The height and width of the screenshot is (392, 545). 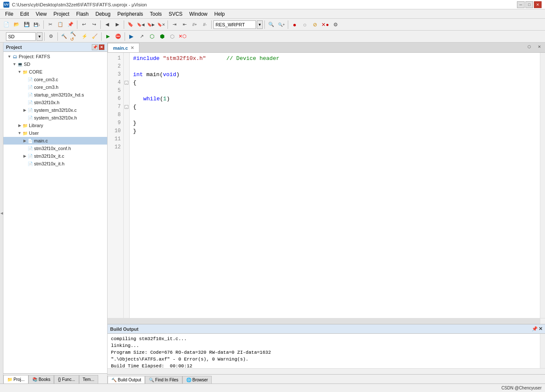 I want to click on editor-horizontal-scrollbar, so click(x=326, y=321).